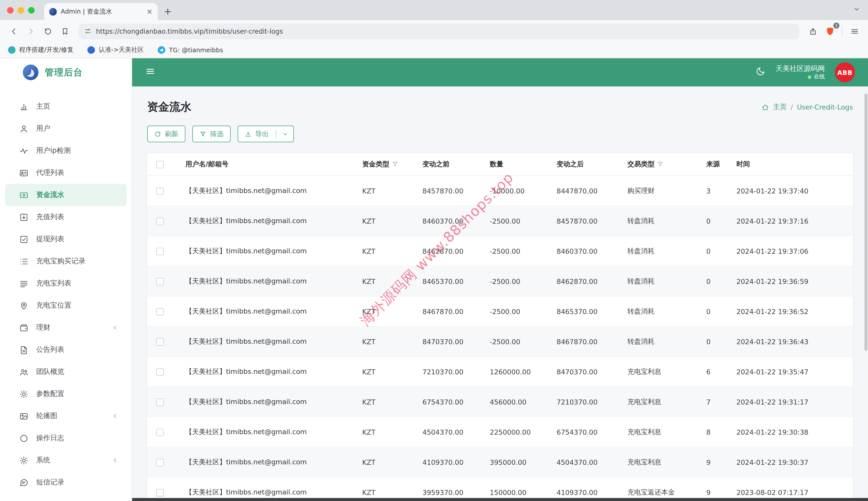 The image size is (868, 501). What do you see at coordinates (791, 402) in the screenshot?
I see `cell-time: 2024-01-22 19:31:17` at bounding box center [791, 402].